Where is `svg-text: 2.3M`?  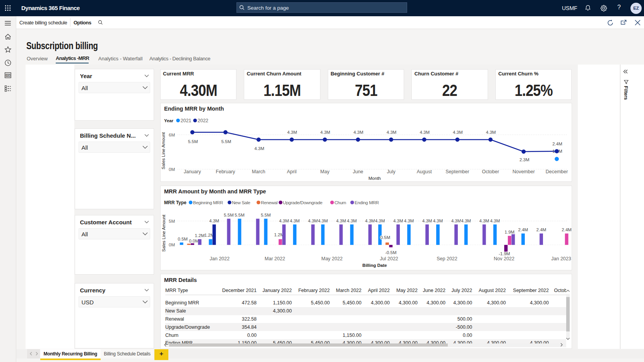 svg-text: 2.3M is located at coordinates (524, 160).